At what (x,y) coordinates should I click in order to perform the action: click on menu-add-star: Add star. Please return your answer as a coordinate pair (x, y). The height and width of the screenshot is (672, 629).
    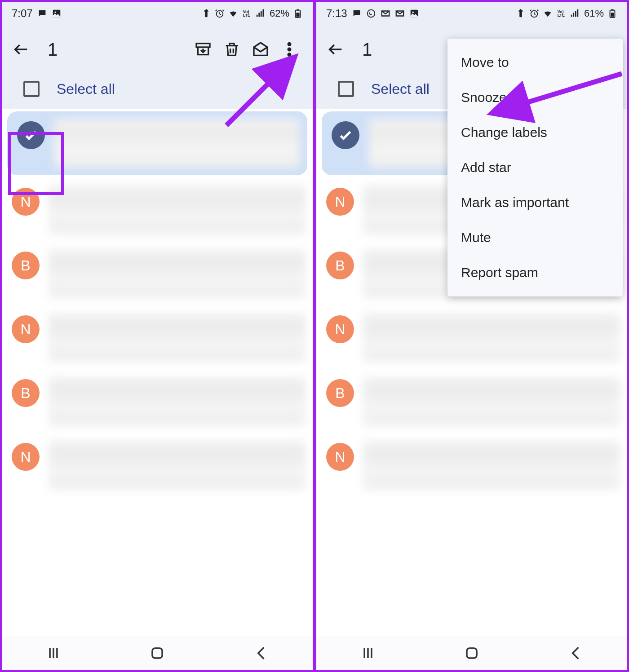
    Looking at the image, I should click on (535, 168).